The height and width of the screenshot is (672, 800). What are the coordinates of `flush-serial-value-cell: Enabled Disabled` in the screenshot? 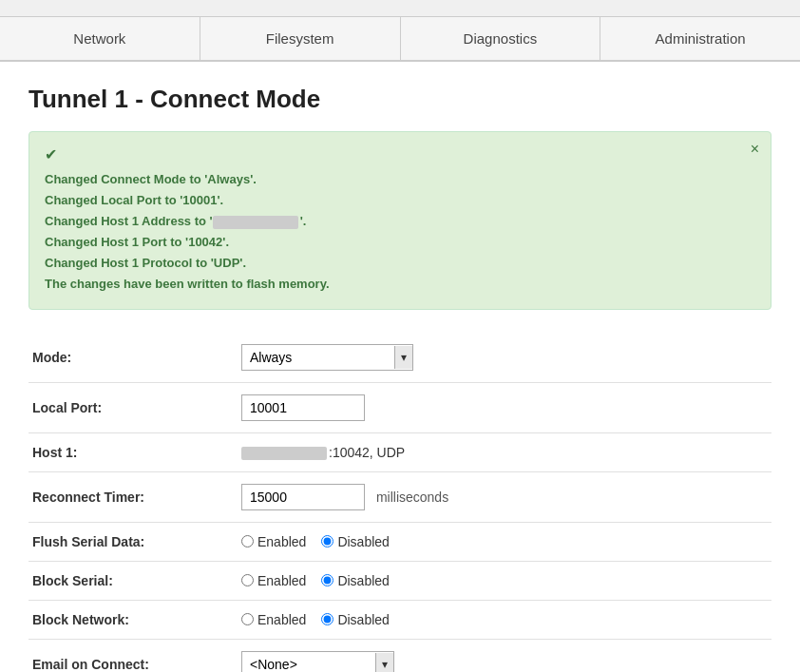 It's located at (505, 542).